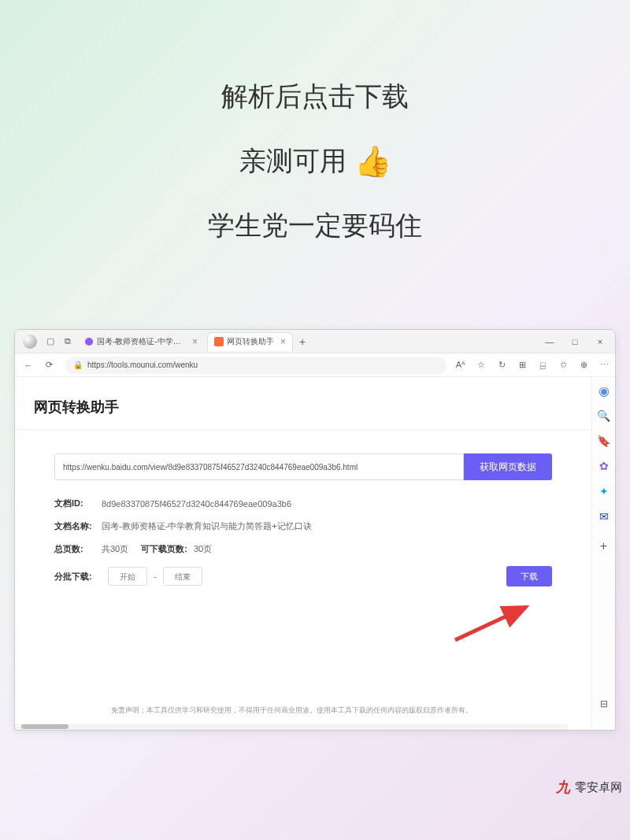 The height and width of the screenshot is (840, 630). I want to click on promo-line-3: 学生党一定要码住, so click(315, 226).